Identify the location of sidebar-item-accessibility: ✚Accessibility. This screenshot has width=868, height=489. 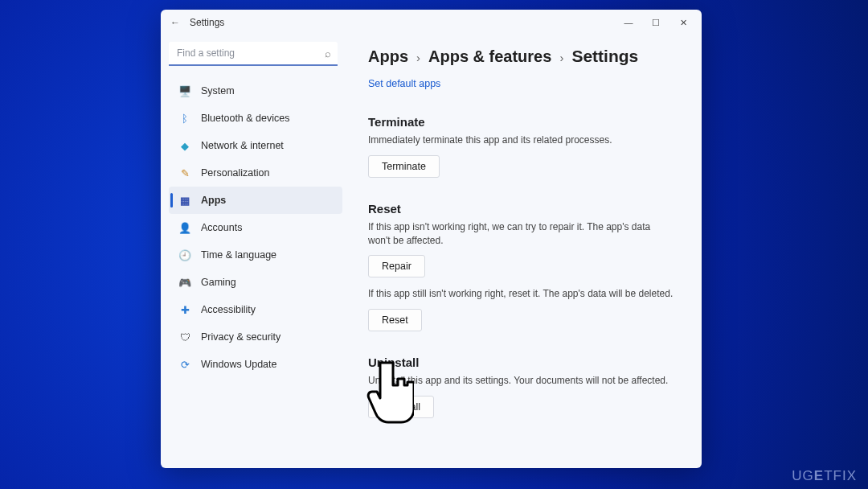
(256, 310).